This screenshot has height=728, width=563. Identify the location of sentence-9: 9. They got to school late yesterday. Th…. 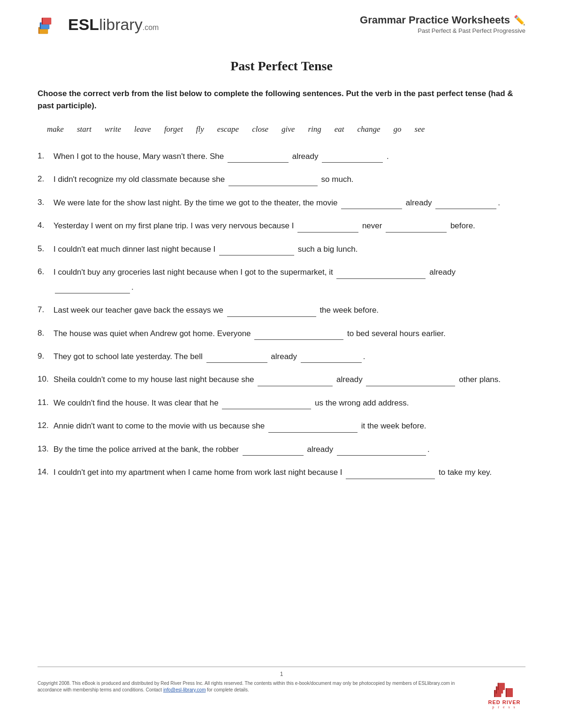
(282, 356).